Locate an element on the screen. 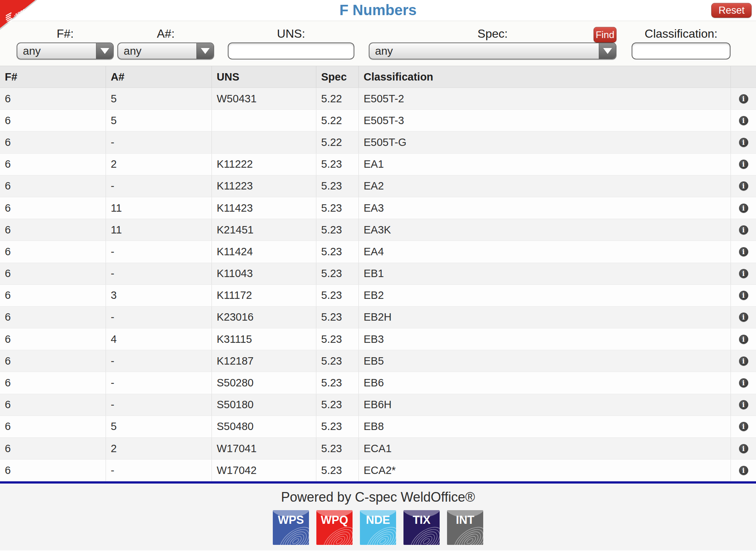 The width and height of the screenshot is (756, 553). badge-tix: TIX is located at coordinates (422, 528).